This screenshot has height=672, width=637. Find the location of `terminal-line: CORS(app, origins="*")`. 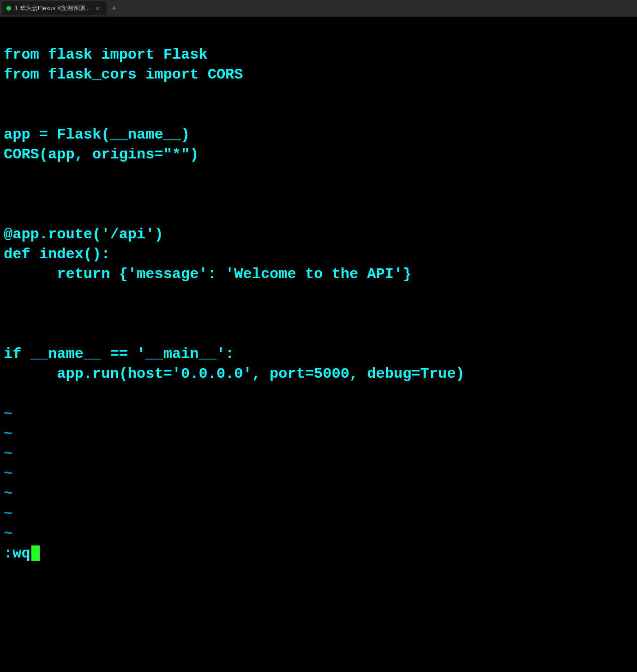

terminal-line: CORS(app, origins="*") is located at coordinates (318, 154).